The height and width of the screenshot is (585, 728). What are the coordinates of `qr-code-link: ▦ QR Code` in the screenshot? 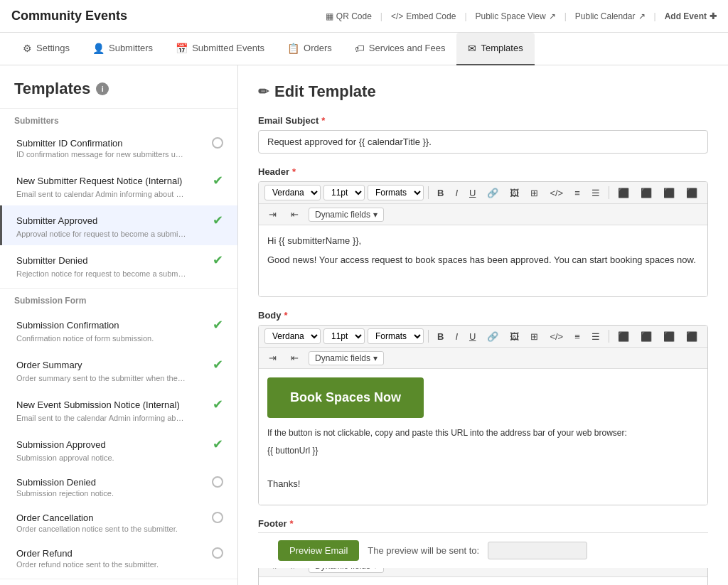 It's located at (348, 16).